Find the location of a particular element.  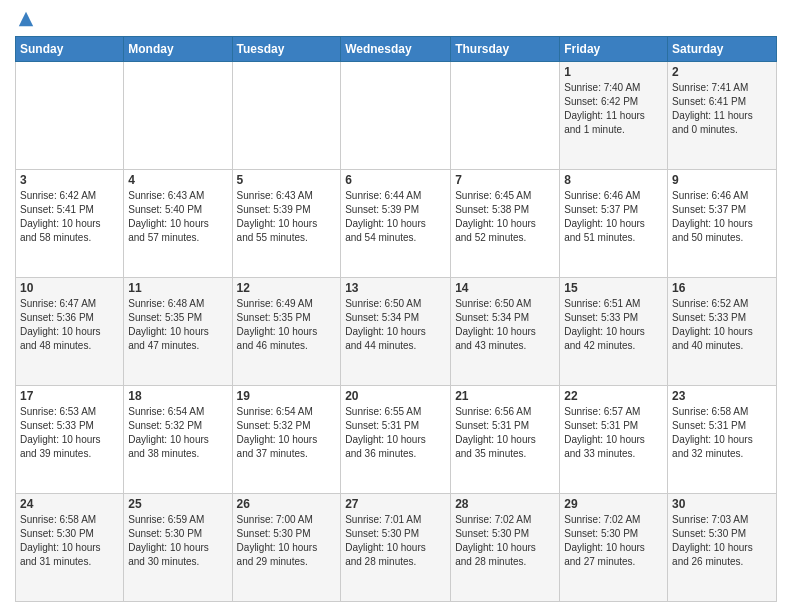

day-number: 26 is located at coordinates (287, 504).